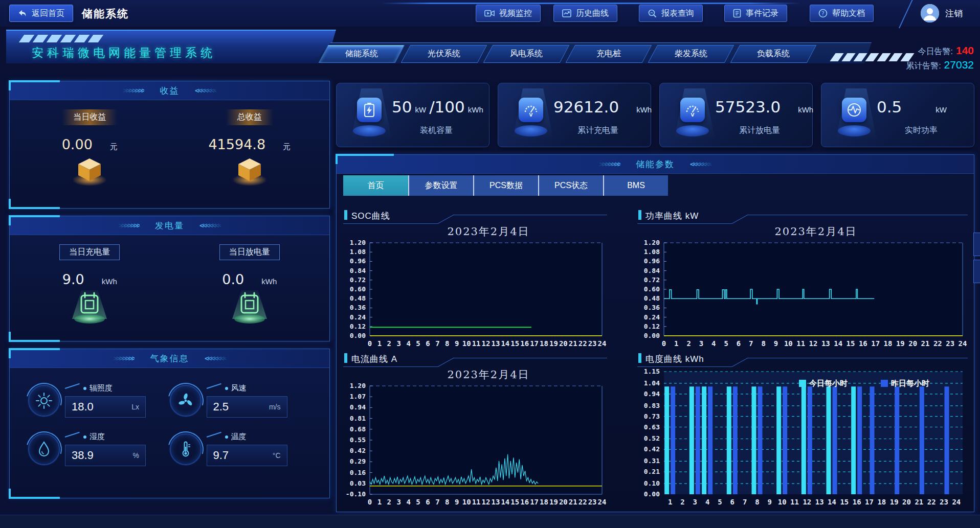 Image resolution: width=980 pixels, height=528 pixels. Describe the element at coordinates (773, 54) in the screenshot. I see `nav-tab-load: 负载系统` at that location.